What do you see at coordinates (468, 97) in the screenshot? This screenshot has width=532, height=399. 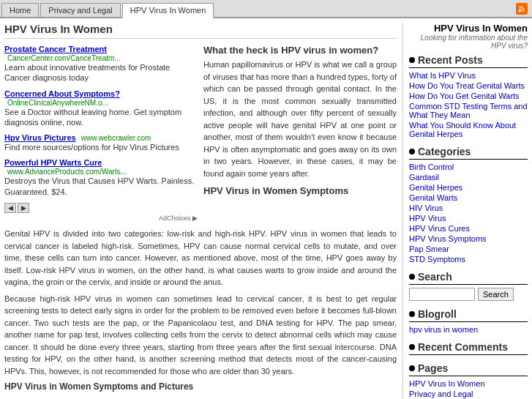 I see `recent-posts-section: Recent Posts What Is HPV Virus How Do Yo…` at bounding box center [468, 97].